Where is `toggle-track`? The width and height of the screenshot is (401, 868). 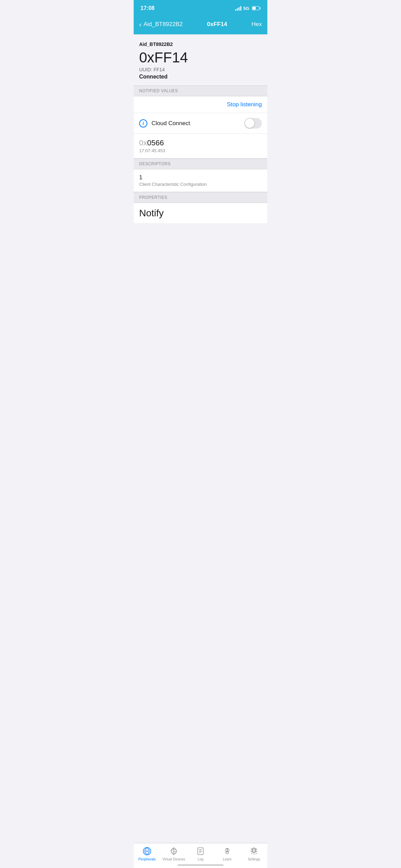 toggle-track is located at coordinates (253, 123).